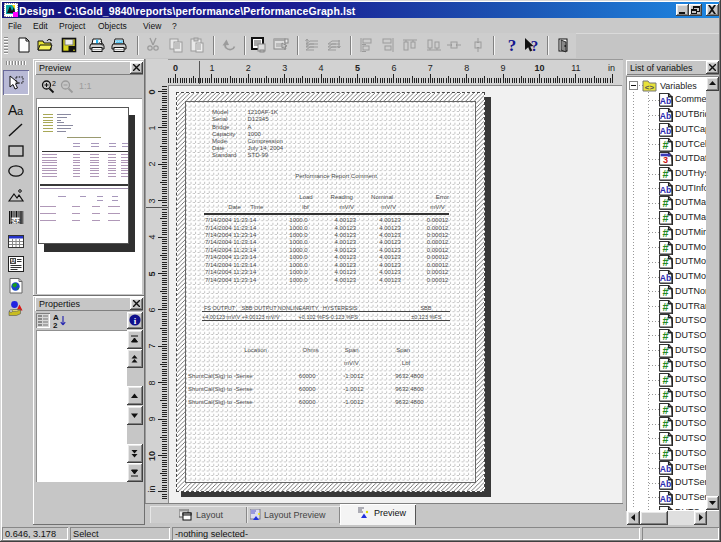 The width and height of the screenshot is (721, 542). I want to click on svg-text: a, so click(20, 111).